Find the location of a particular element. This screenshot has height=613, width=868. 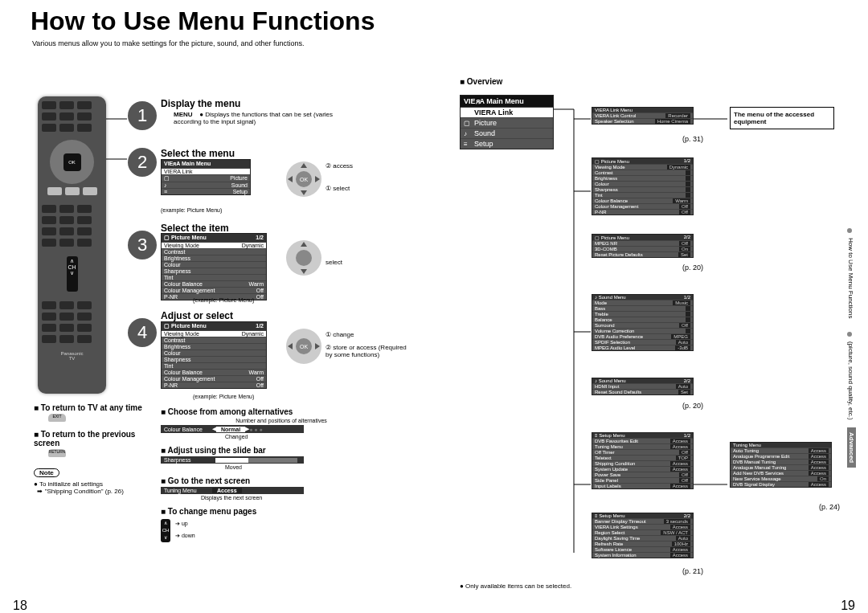

viera-link-menu: VIERA Link MenuVIERA Link ControlRecorde… is located at coordinates (643, 116).